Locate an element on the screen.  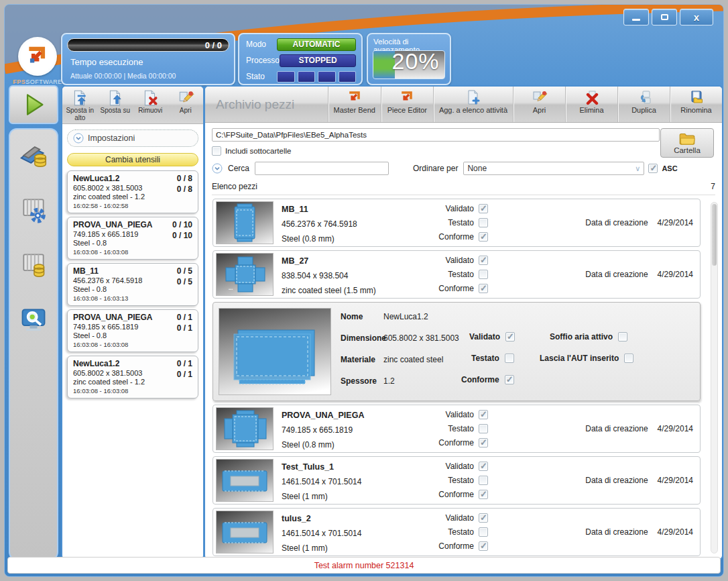
rename-piece-button: Rinomina is located at coordinates (696, 105).